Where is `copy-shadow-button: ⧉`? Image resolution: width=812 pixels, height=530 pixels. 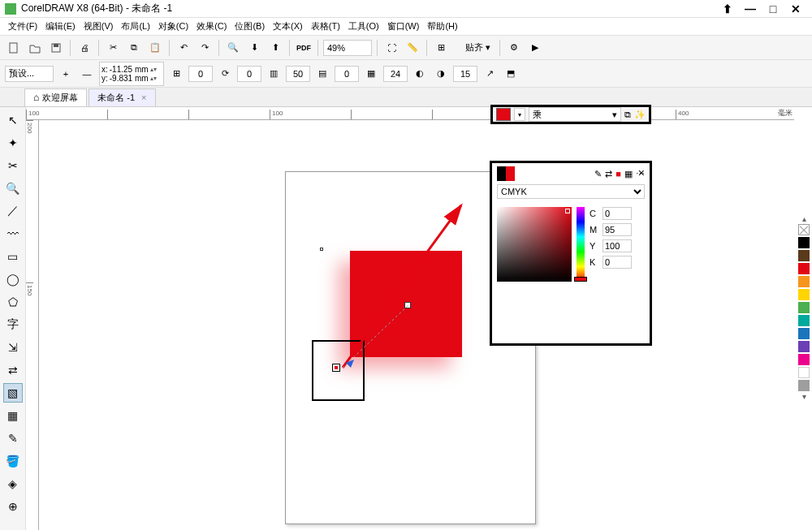 copy-shadow-button: ⧉ is located at coordinates (628, 115).